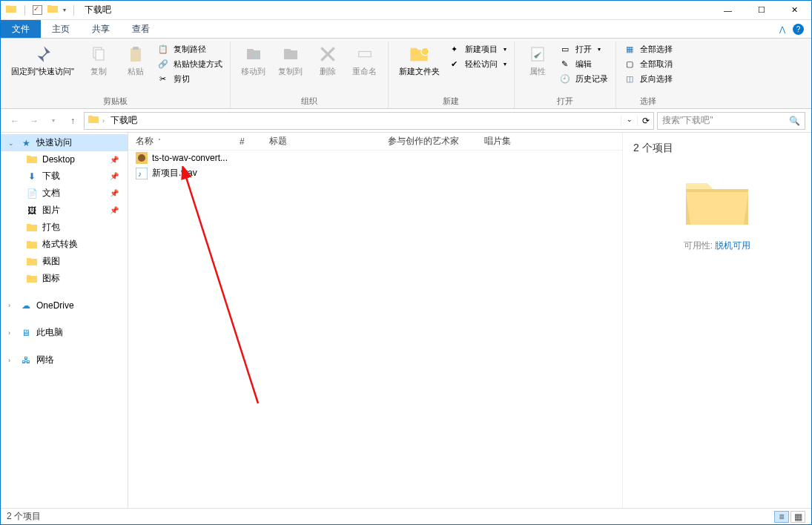  What do you see at coordinates (630, 64) in the screenshot?
I see `select-none-icon: ▢` at bounding box center [630, 64].